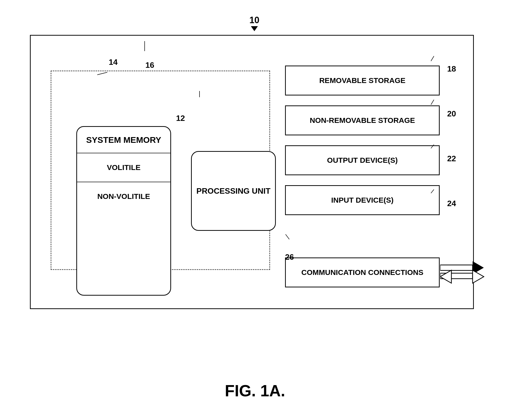 The image size is (510, 420). Describe the element at coordinates (362, 160) in the screenshot. I see `output-devices-box: OUTPUT DEVICE(S)` at that location.